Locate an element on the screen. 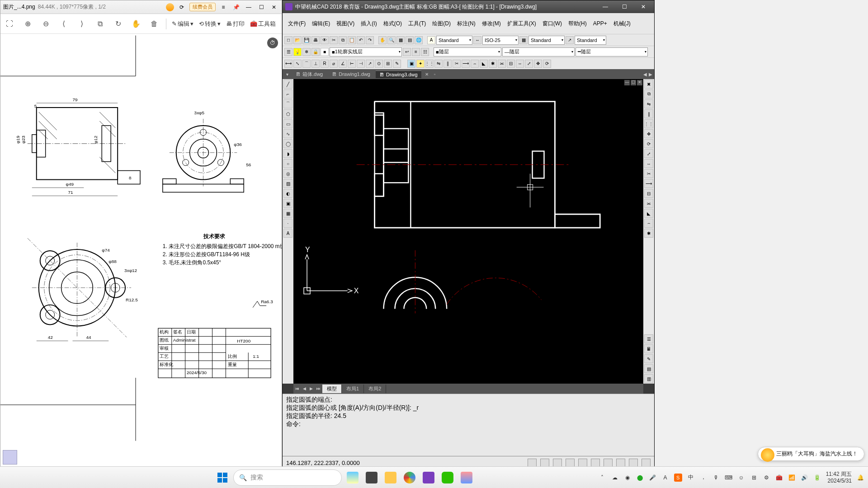 The image size is (868, 488). dim-style-select: ISO-25 is located at coordinates (500, 40).